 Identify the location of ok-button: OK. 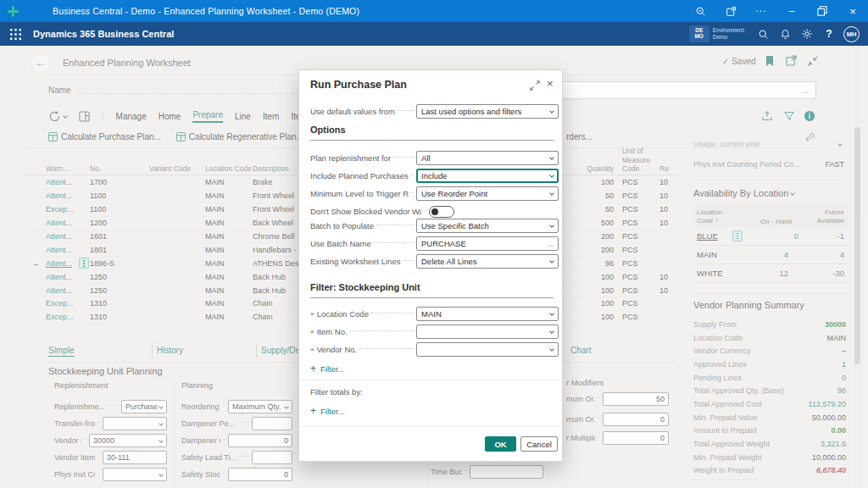
(500, 444).